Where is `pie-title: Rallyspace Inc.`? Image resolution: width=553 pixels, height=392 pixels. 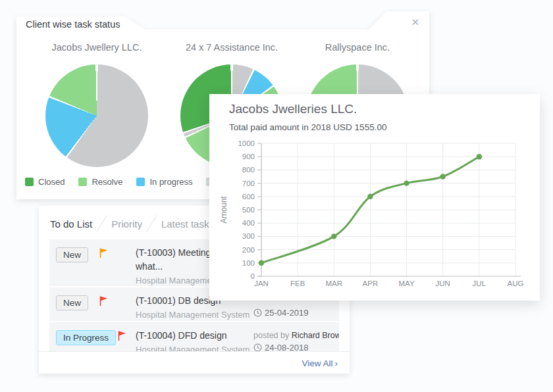 pie-title: Rallyspace Inc. is located at coordinates (357, 47).